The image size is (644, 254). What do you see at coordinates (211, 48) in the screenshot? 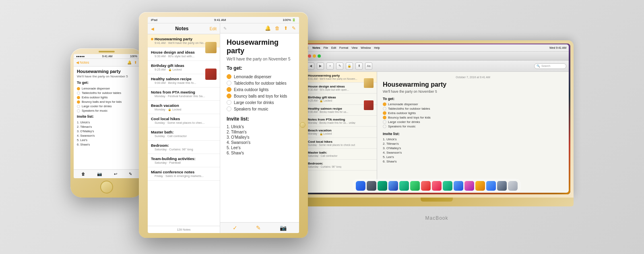
I see `note-thumbnail` at bounding box center [211, 48].